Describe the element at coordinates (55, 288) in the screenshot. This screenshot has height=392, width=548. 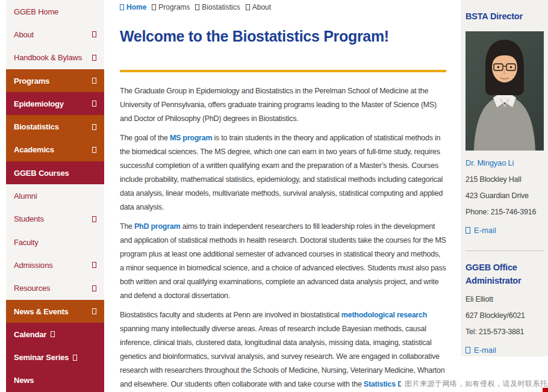
I see `sidebar-item-resources: Resources` at that location.